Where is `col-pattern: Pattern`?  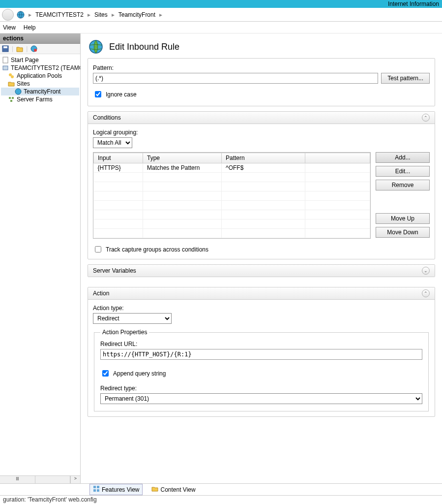 col-pattern: Pattern is located at coordinates (264, 158).